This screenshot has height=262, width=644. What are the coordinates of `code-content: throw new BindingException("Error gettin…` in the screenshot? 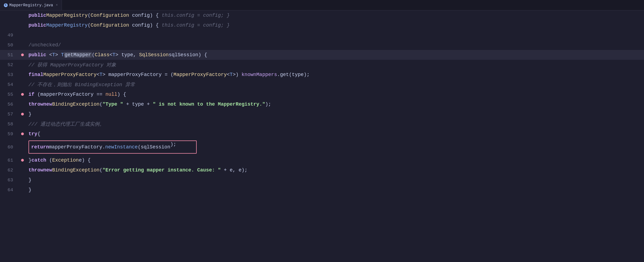 It's located at (335, 170).